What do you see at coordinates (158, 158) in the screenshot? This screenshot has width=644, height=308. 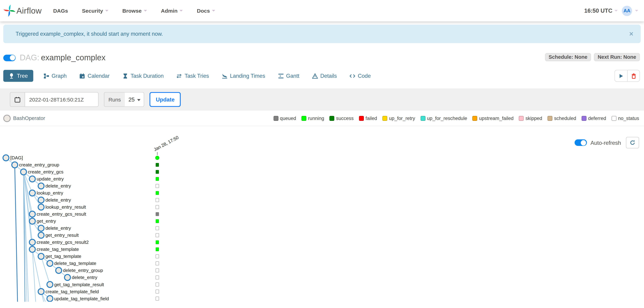 I see `dag-run-status-circle` at bounding box center [158, 158].